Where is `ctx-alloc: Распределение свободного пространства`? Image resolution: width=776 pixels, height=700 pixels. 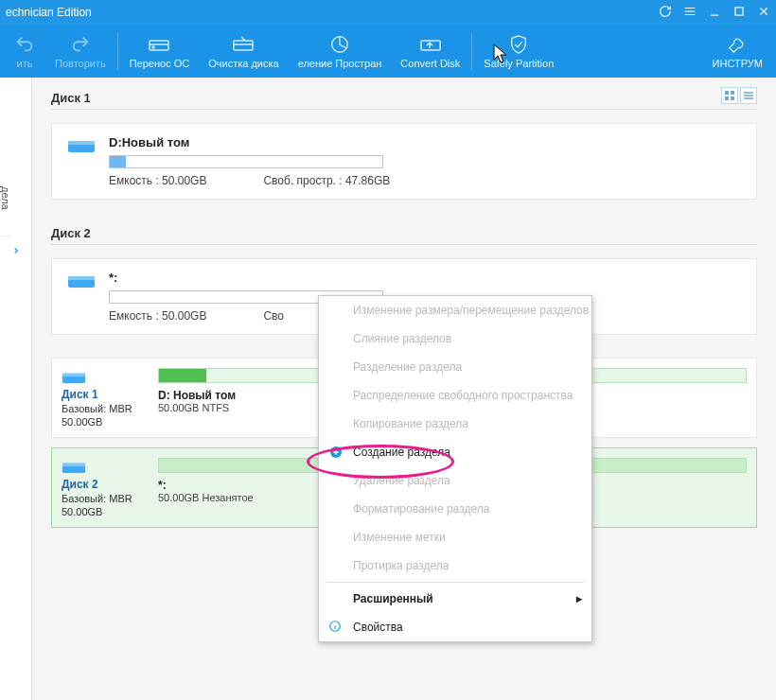
ctx-alloc: Распределение свободного пространства is located at coordinates (455, 395).